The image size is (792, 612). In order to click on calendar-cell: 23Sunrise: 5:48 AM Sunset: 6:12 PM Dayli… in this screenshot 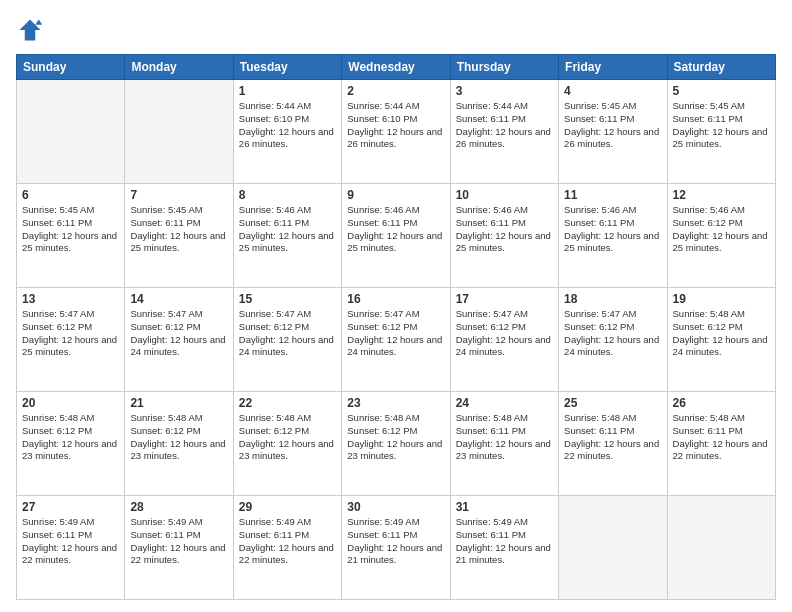, I will do `click(396, 444)`.